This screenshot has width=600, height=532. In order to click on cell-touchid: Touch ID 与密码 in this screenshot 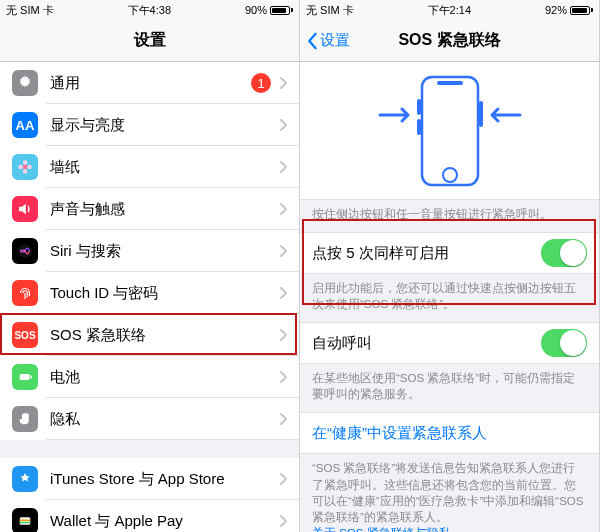, I will do `click(150, 293)`.